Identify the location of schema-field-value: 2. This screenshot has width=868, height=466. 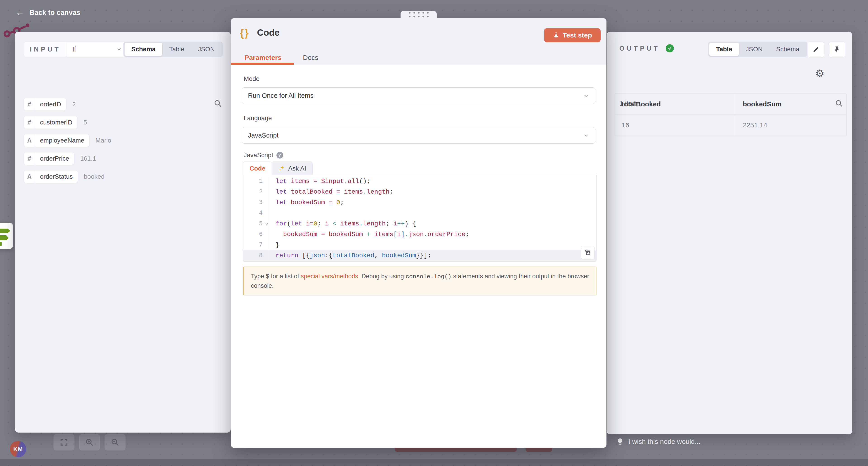
(74, 104).